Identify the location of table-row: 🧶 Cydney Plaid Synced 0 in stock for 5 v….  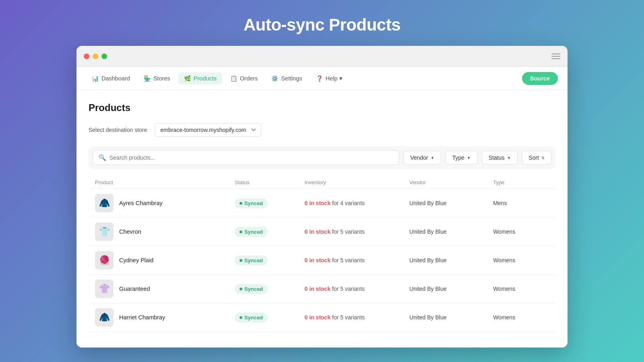
(322, 261).